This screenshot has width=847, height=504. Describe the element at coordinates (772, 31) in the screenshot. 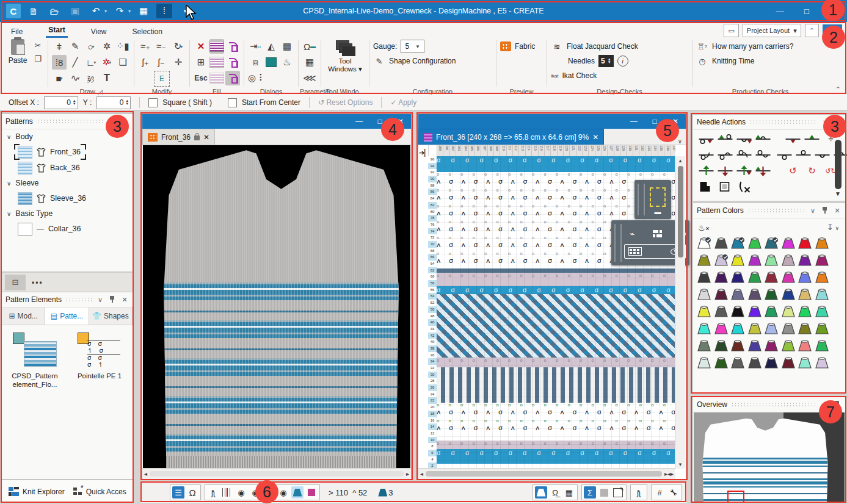

I see `project-layout-dropdown: Project Layout ▾` at that location.